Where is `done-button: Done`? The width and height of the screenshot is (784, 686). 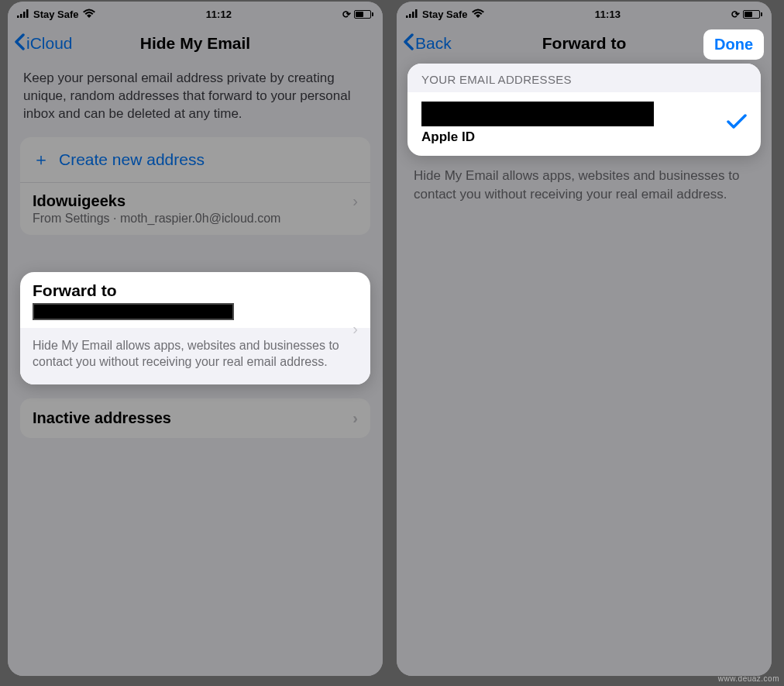
done-button: Done is located at coordinates (734, 45).